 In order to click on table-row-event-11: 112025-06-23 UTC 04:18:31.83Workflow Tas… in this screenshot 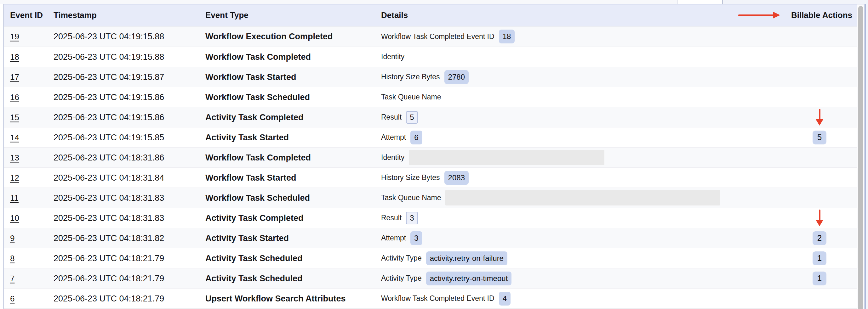, I will do `click(434, 198)`.